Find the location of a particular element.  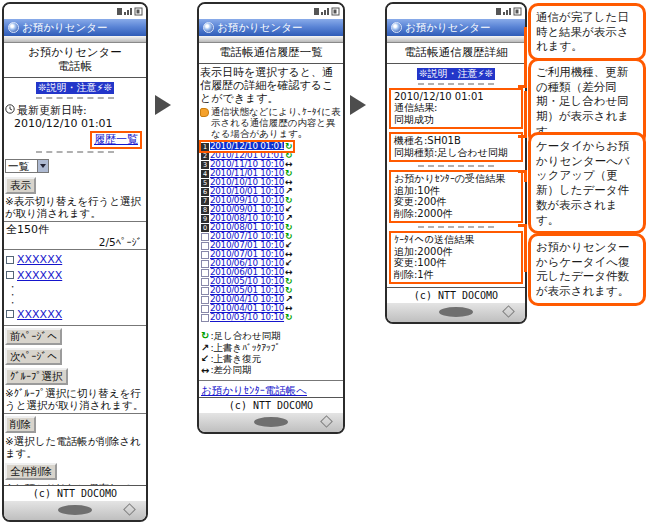

history-list-link: 履歴一覧 is located at coordinates (116, 140).